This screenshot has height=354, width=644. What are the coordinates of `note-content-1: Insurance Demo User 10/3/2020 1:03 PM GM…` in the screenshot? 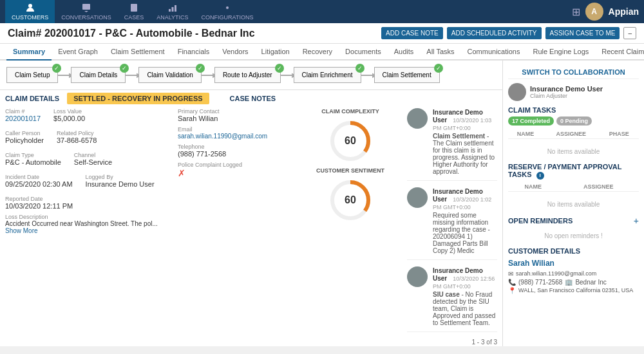 It's located at (465, 142).